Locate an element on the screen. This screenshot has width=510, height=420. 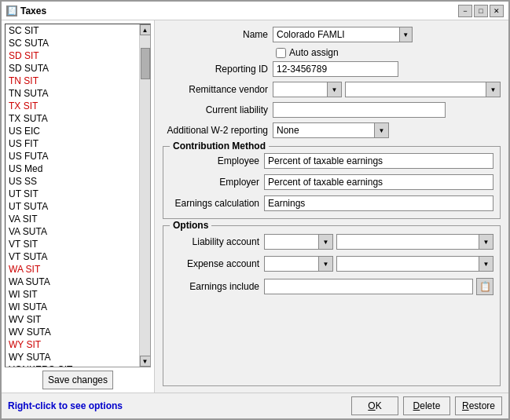
remittance-vendor-dropdown1: ▼ is located at coordinates (307, 89).